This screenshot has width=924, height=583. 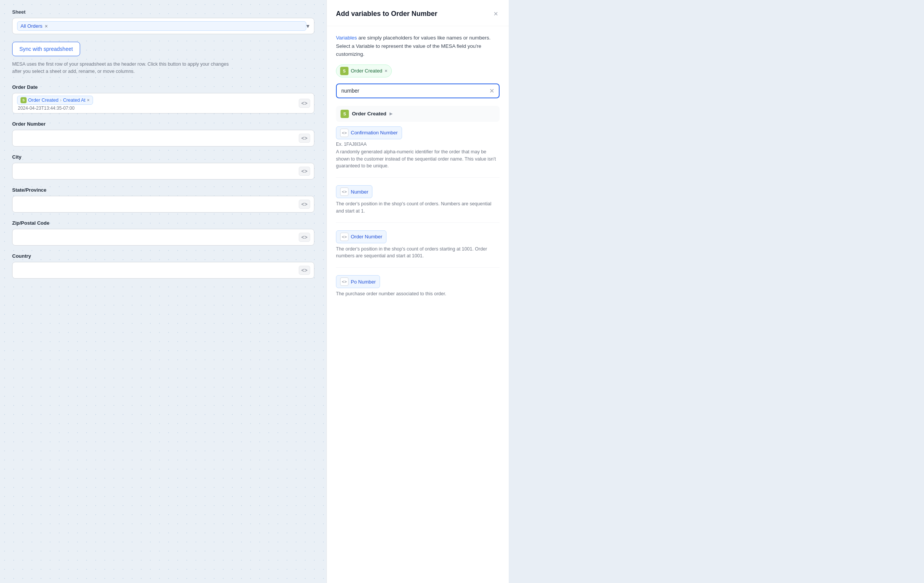 I want to click on country-input: <>, so click(x=163, y=270).